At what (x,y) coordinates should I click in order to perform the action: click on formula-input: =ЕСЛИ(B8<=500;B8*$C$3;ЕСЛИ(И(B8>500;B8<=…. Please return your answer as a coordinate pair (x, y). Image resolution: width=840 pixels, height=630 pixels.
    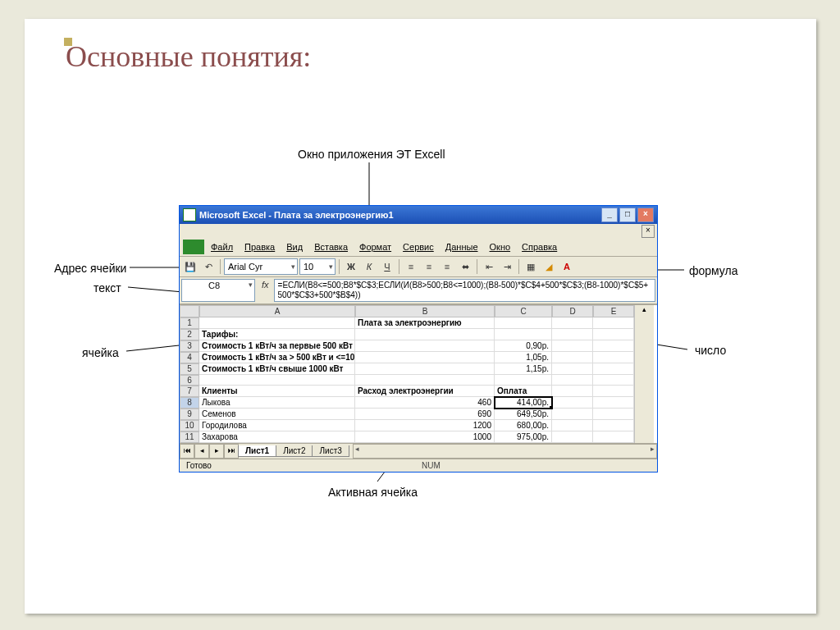
    Looking at the image, I should click on (464, 290).